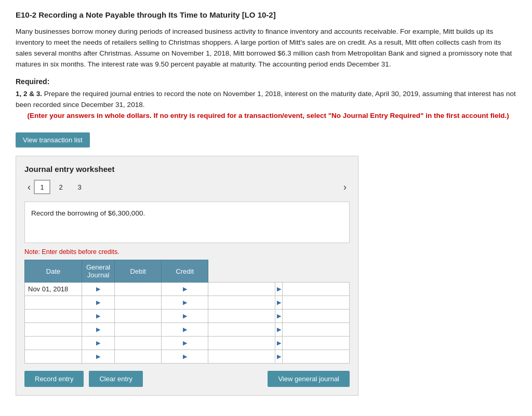 The width and height of the screenshot is (532, 416). What do you see at coordinates (266, 48) in the screenshot?
I see `description-text: Many businesses borrow money during peri…` at bounding box center [266, 48].